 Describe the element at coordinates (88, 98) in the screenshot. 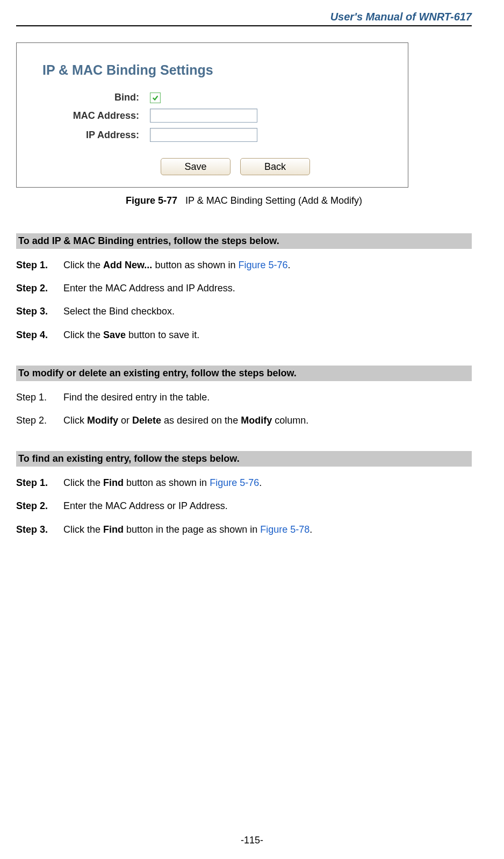

I see `label-bind: Bind:` at that location.